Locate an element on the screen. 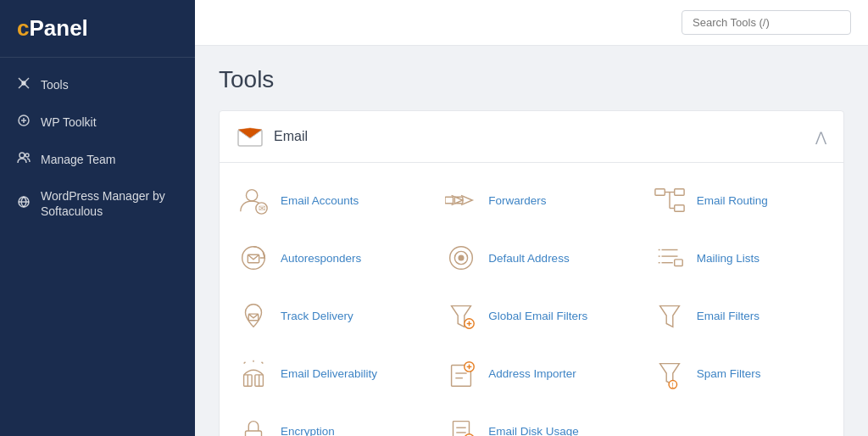  manage-team-icon is located at coordinates (24, 159).